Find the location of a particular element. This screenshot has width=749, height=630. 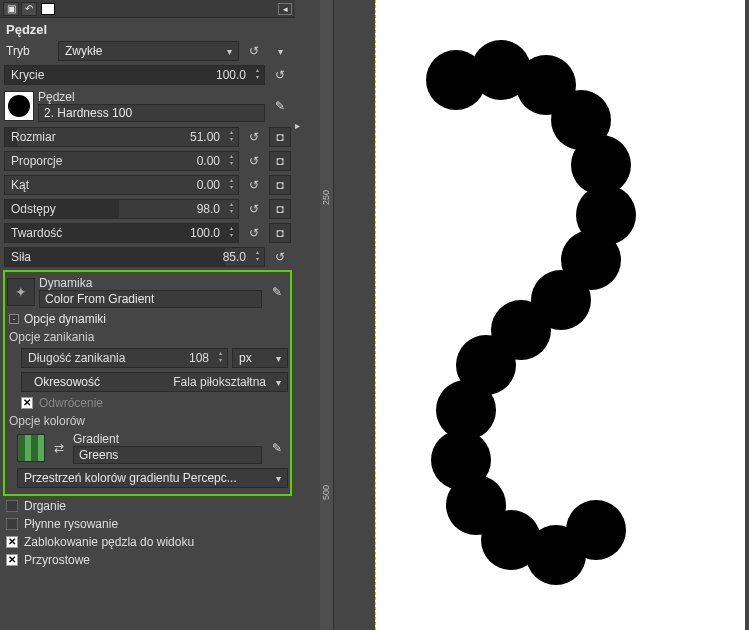

undo-history-tab-icon: ↶ is located at coordinates (29, 9).